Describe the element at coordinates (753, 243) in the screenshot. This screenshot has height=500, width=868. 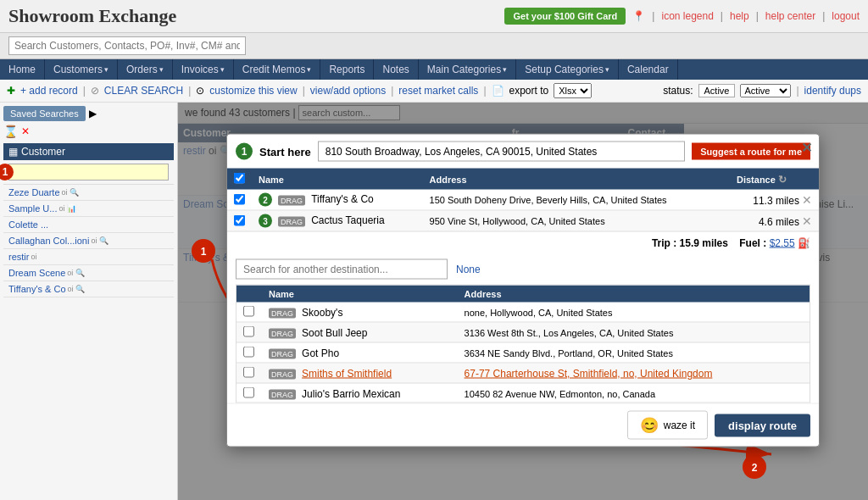
I see `fuel-label: Fuel :` at that location.